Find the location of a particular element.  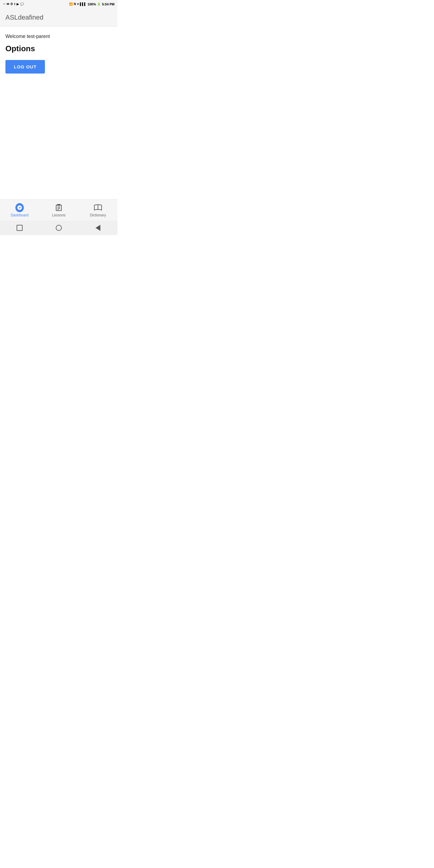

book-icon is located at coordinates (98, 208).